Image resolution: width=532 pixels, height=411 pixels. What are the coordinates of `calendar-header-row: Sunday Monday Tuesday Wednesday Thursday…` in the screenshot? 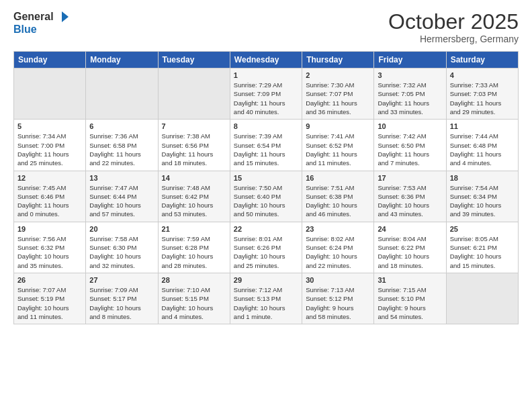 It's located at (266, 60).